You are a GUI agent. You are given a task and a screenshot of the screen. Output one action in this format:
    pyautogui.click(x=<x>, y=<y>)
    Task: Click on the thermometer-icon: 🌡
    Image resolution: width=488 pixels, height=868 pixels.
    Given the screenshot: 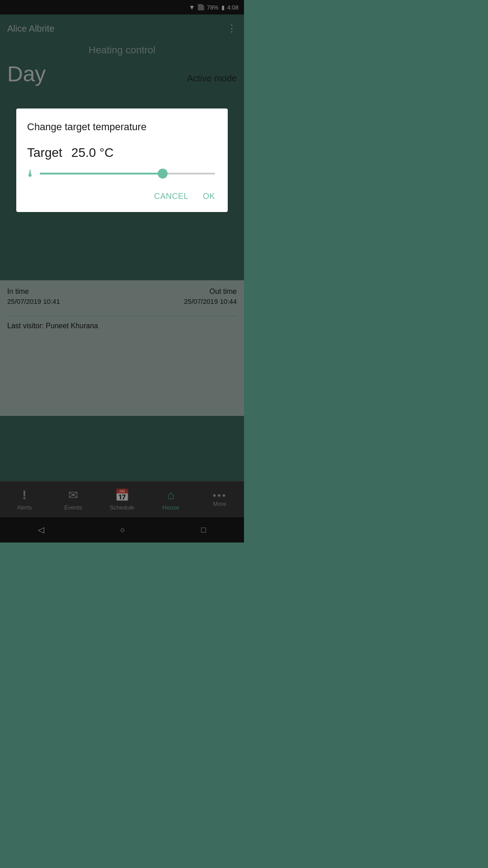 What is the action you would take?
    pyautogui.click(x=30, y=174)
    